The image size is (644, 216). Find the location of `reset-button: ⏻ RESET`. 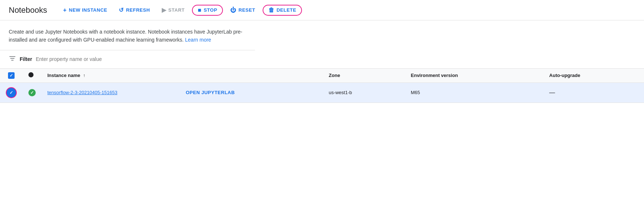

reset-button: ⏻ RESET is located at coordinates (243, 10).